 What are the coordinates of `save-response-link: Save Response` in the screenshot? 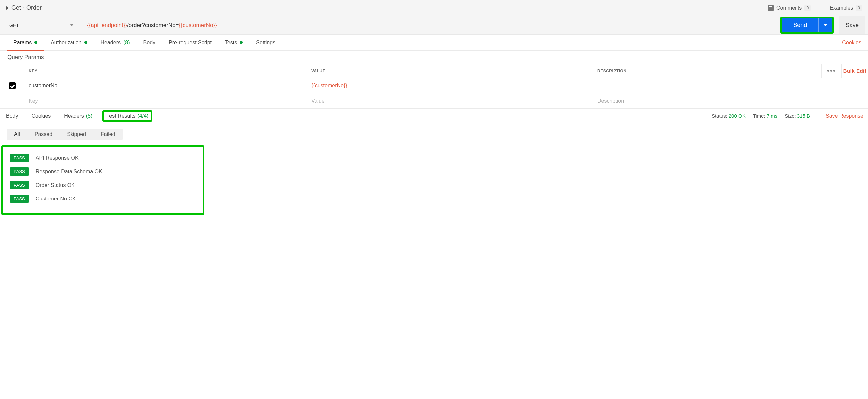 It's located at (844, 116).